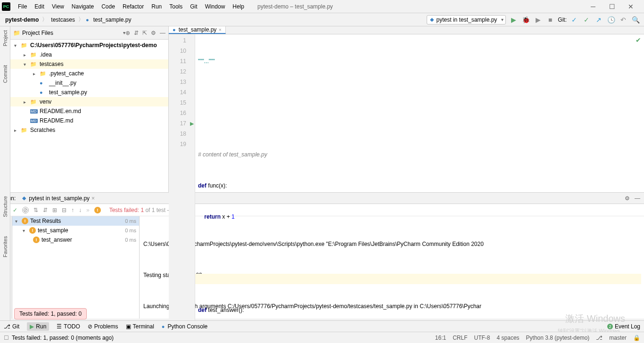  What do you see at coordinates (45, 210) in the screenshot?
I see `sort-alpha-button: ⇵` at bounding box center [45, 210].